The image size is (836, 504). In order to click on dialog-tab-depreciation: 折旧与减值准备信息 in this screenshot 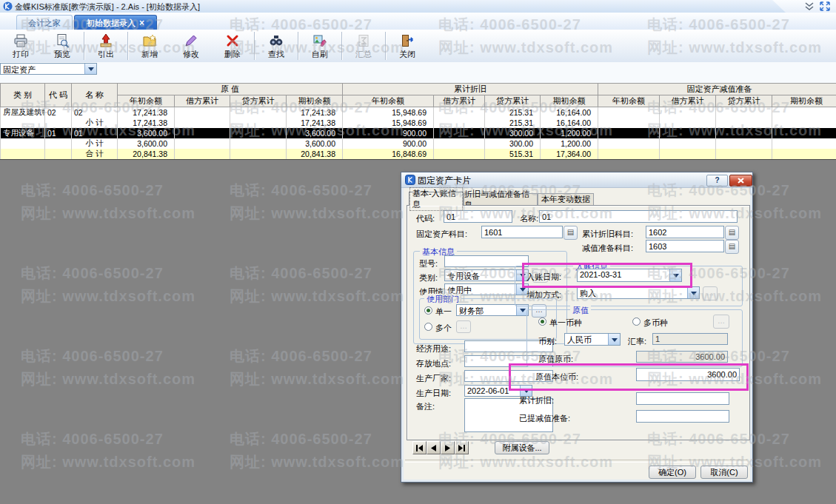, I will do `click(501, 200)`.